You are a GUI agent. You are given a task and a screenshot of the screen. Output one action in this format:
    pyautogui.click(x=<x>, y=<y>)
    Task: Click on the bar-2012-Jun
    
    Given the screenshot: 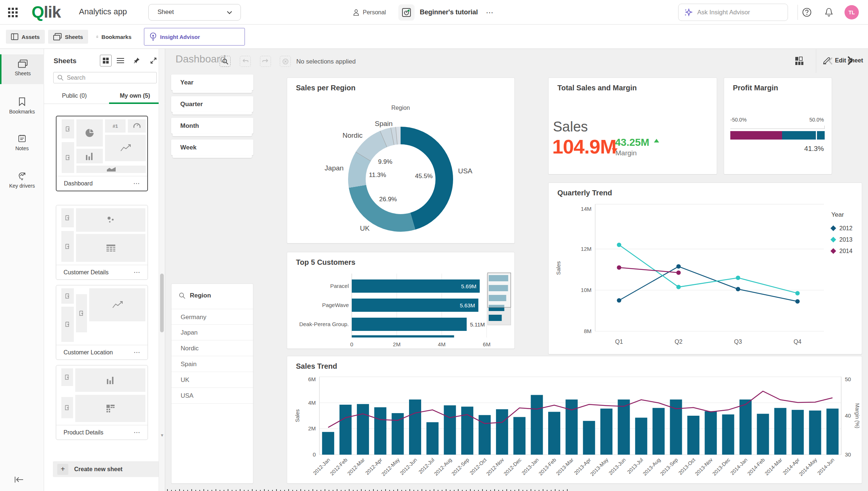 What is the action you would take?
    pyautogui.click(x=415, y=427)
    